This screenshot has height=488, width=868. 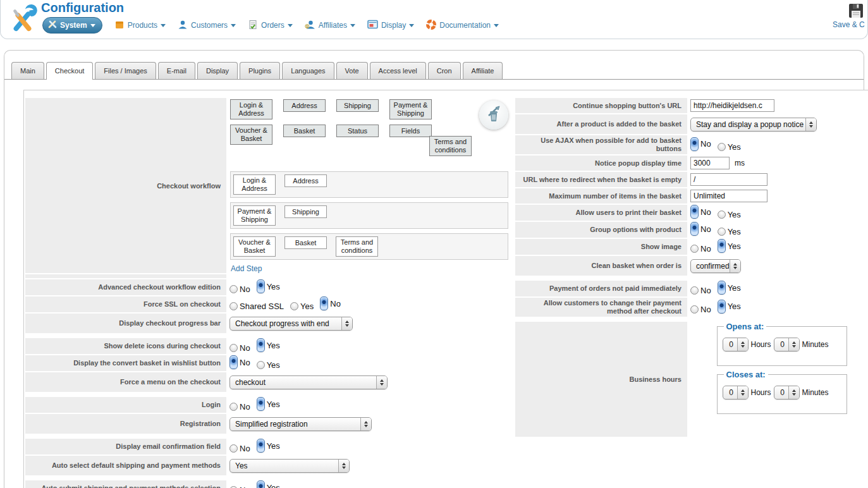 I want to click on field-label: Show delete icons during checkout, so click(x=126, y=346).